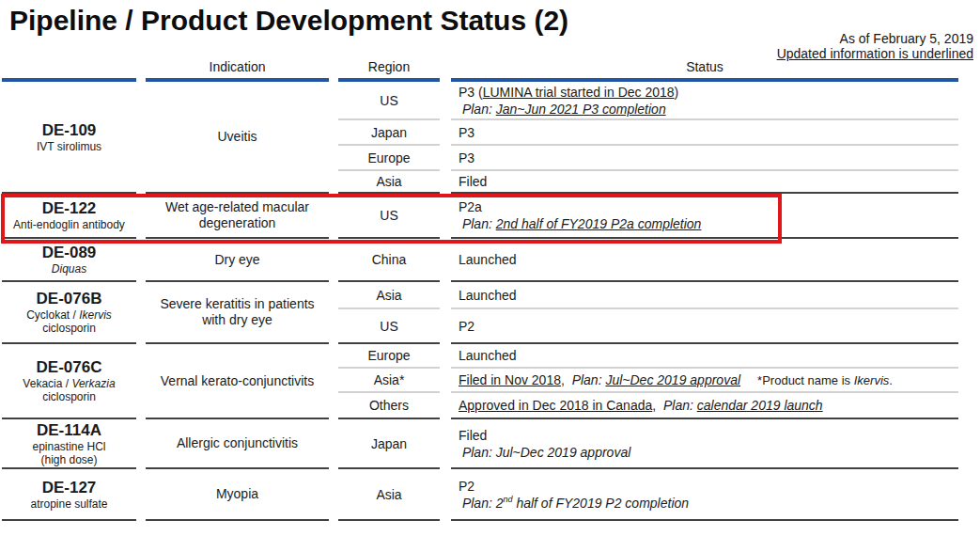 The image size is (980, 536). What do you see at coordinates (507, 499) in the screenshot?
I see `text-segment: nd` at bounding box center [507, 499].